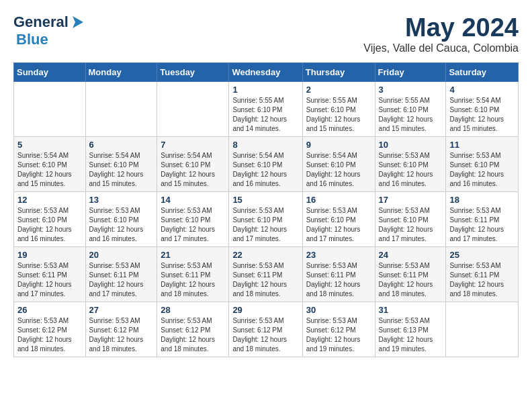 This screenshot has width=532, height=411. Describe the element at coordinates (121, 220) in the screenshot. I see `calendar-cell: 13Sunrise: 5:53 AMSunset: 6:10 PMDayligh…` at that location.